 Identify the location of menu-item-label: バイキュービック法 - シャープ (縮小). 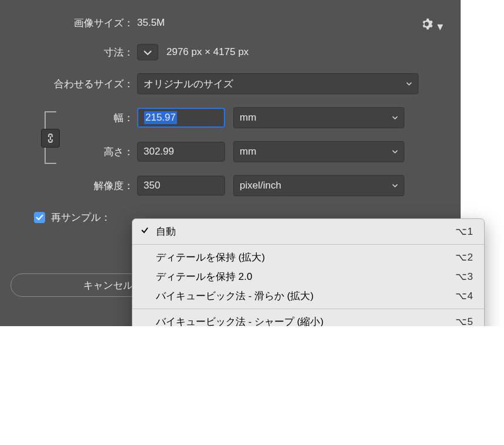
(240, 321).